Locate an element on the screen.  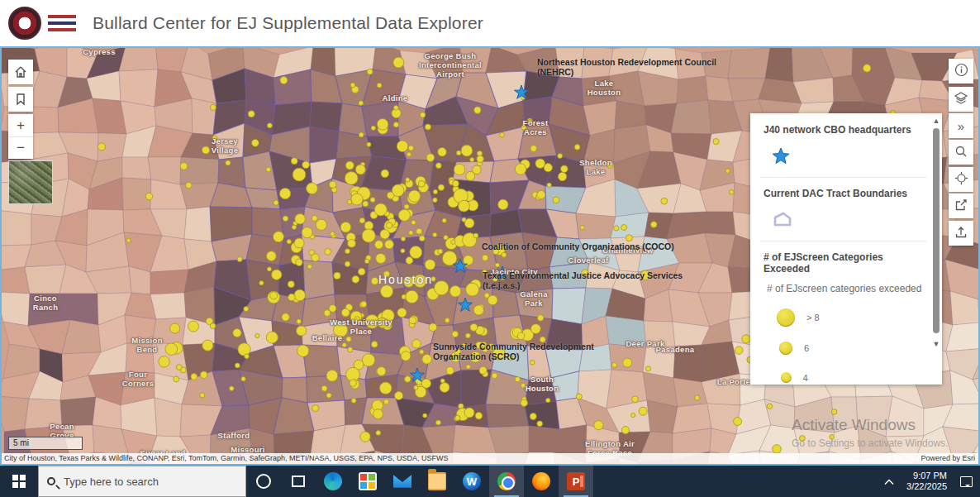
store-button is located at coordinates (368, 481).